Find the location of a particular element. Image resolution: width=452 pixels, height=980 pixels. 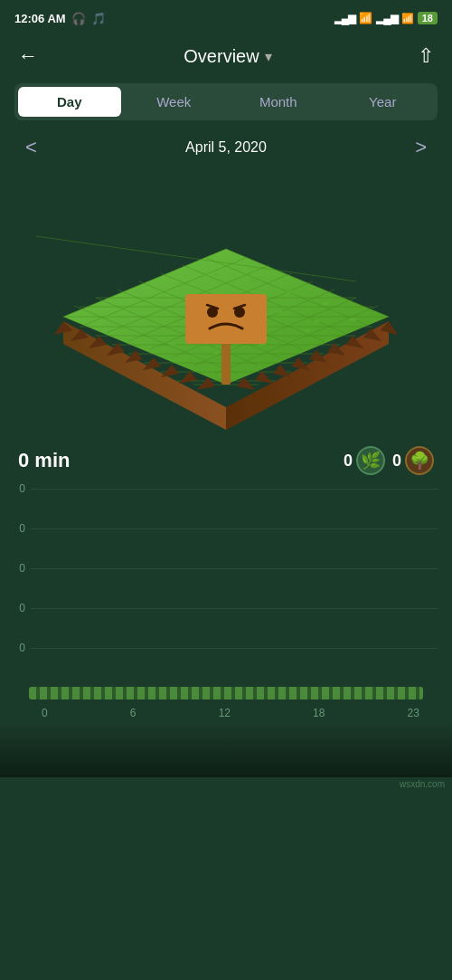

y-label-2: 0 is located at coordinates (20, 568).